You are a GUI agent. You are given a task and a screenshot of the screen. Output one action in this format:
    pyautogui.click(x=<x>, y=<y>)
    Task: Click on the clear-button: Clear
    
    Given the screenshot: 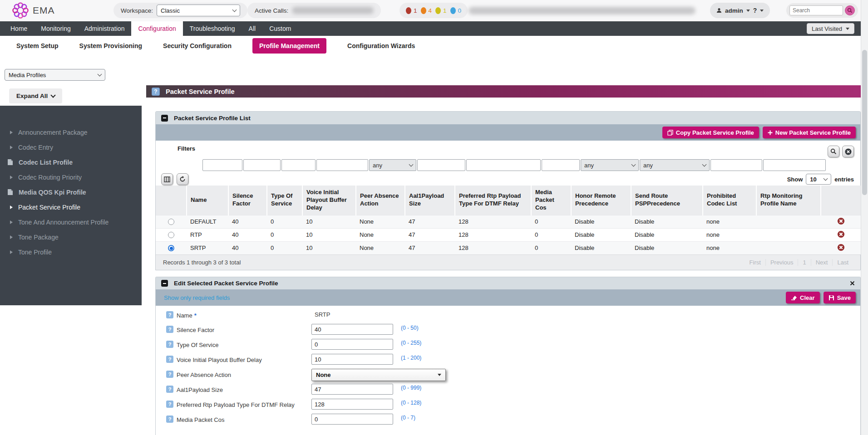 What is the action you would take?
    pyautogui.click(x=803, y=298)
    